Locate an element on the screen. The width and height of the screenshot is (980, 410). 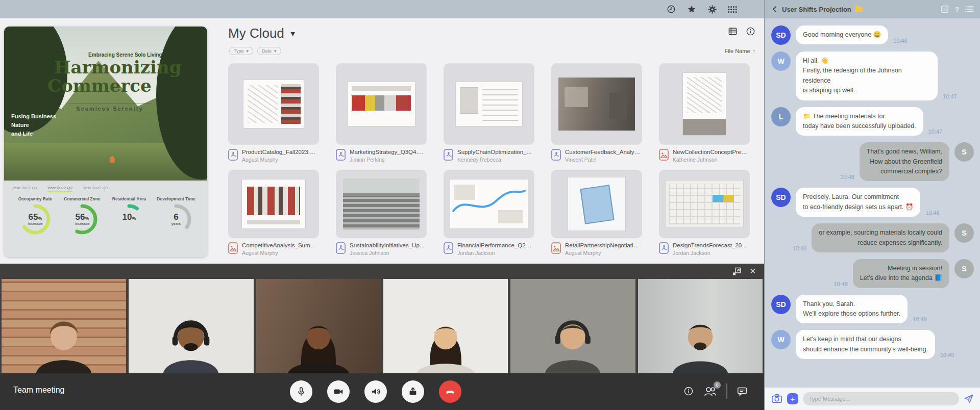
tab-year-2022-q1: Year 2022 Q1 is located at coordinates (24, 189).